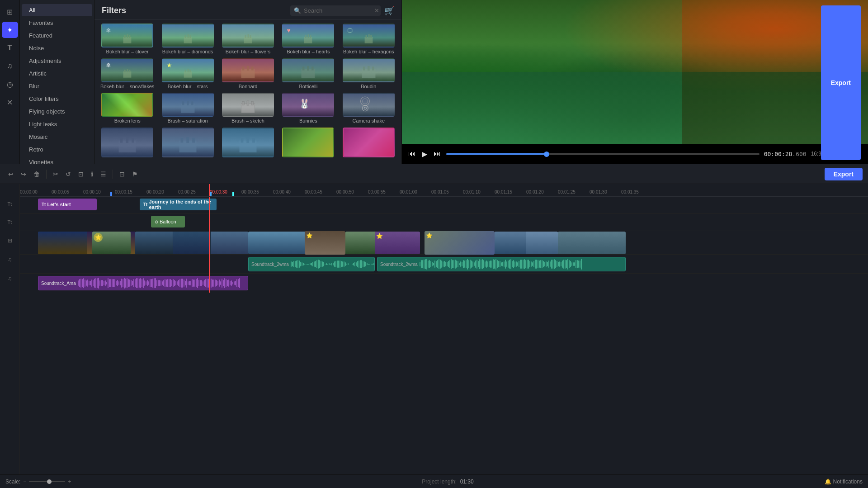 This screenshot has height=488, width=868. Describe the element at coordinates (103, 174) in the screenshot. I see `list-button: ☰` at that location.